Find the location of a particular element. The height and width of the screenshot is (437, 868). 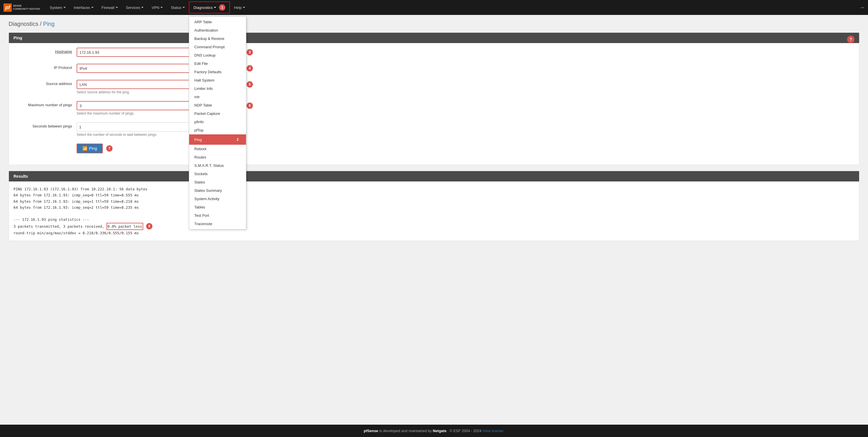

footer-text-middle: is developed and maintained by is located at coordinates (406, 431).